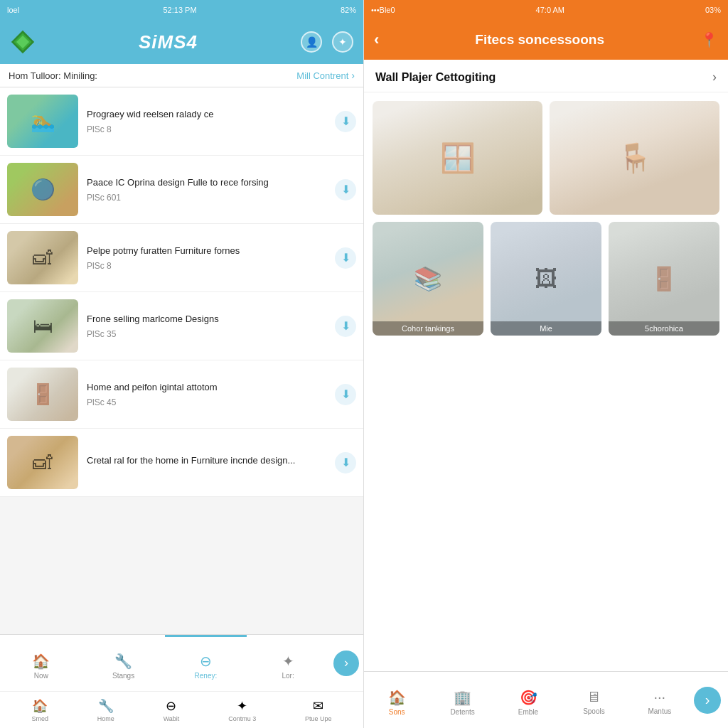 The width and height of the screenshot is (728, 728). Describe the element at coordinates (311, 42) in the screenshot. I see `profile-icon: 👤` at that location.